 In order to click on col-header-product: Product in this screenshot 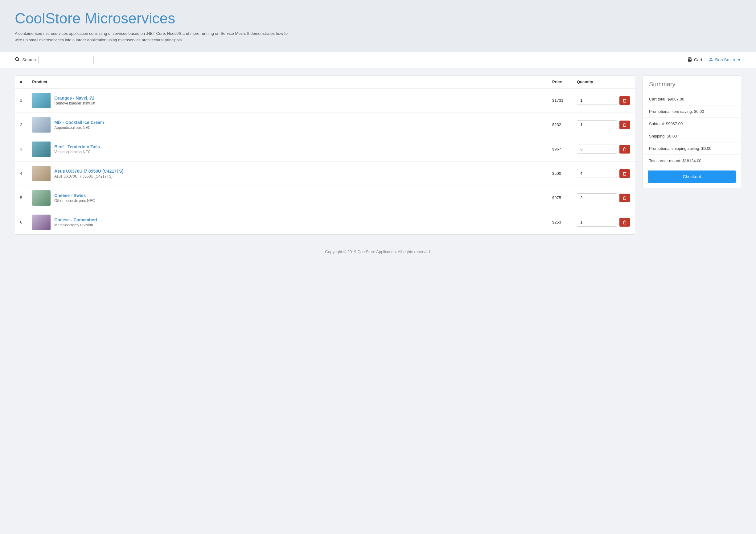, I will do `click(287, 82)`.